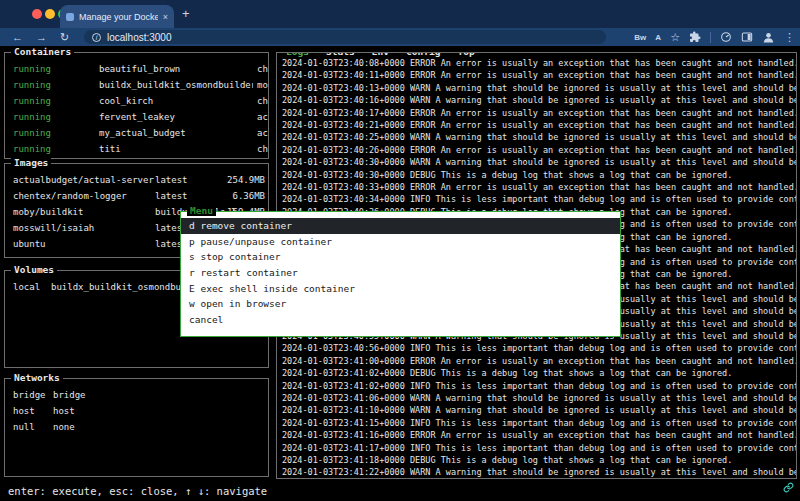  Describe the element at coordinates (539, 448) in the screenshot. I see `log-line: 2024-01-03T23:41:17+0000 INFO This is le…` at that location.